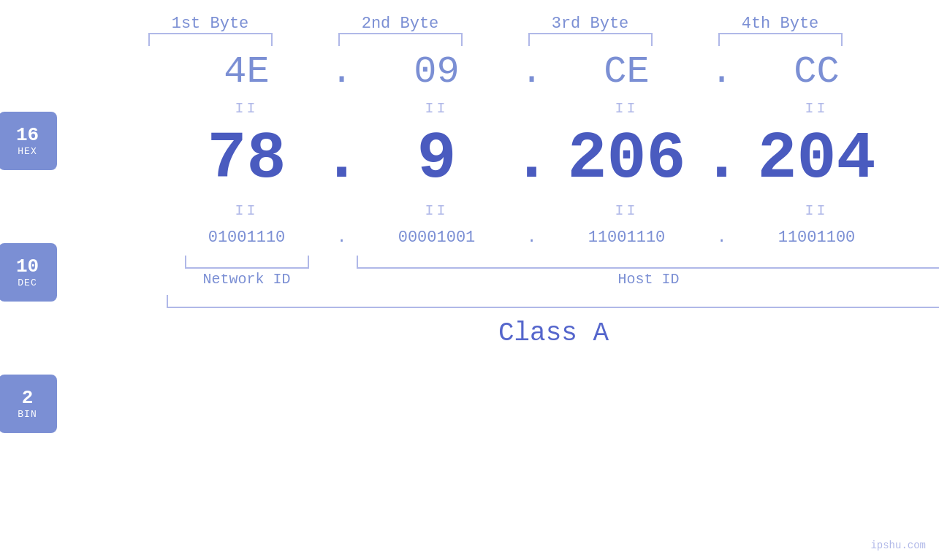  What do you see at coordinates (247, 279) in the screenshot?
I see `network-id-label-cell: Network ID` at bounding box center [247, 279].